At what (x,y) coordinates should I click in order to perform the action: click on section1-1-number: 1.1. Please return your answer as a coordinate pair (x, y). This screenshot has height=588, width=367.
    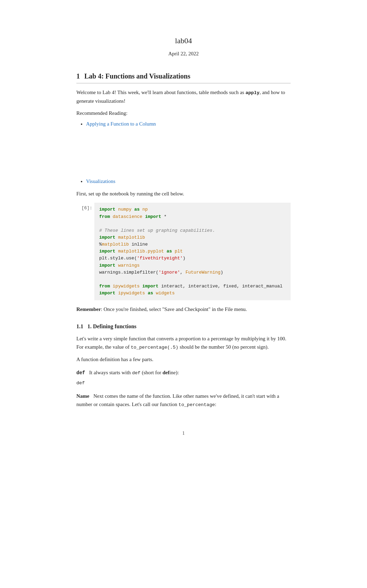
    Looking at the image, I should click on (80, 327).